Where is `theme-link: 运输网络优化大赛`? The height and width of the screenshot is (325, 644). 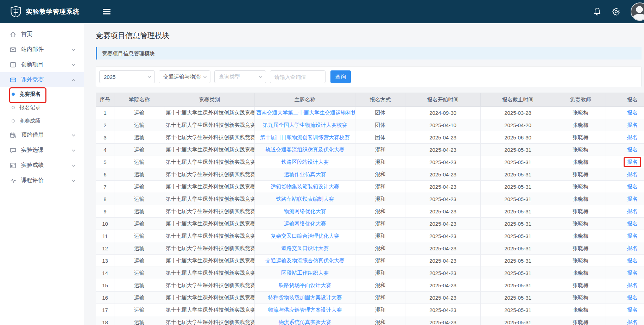
theme-link: 运输网络优化大赛 is located at coordinates (305, 223).